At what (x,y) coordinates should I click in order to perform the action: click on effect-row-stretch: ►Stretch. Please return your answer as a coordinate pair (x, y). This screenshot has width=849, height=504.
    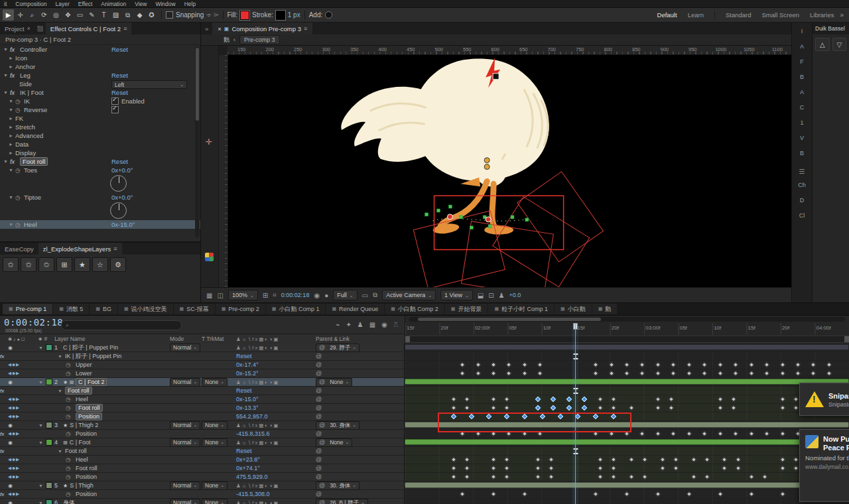
    Looking at the image, I should click on (100, 127).